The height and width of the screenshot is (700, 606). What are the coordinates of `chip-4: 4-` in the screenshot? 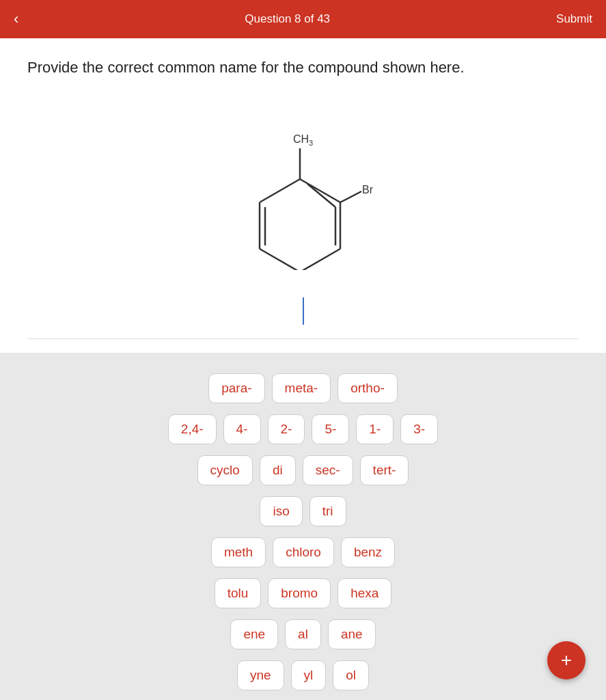 It's located at (242, 429).